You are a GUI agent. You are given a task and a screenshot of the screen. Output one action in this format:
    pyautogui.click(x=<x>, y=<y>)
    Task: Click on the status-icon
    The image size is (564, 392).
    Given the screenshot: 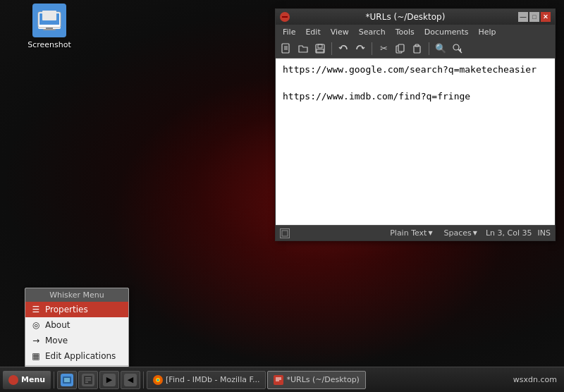 What is the action you would take?
    pyautogui.click(x=285, y=233)
    